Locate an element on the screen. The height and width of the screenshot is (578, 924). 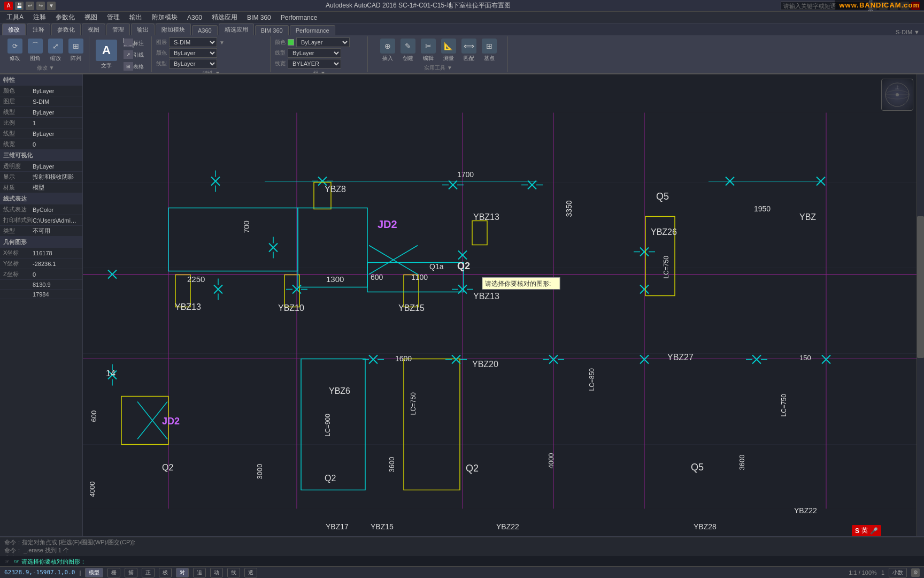
label-700: 700 is located at coordinates (247, 227).